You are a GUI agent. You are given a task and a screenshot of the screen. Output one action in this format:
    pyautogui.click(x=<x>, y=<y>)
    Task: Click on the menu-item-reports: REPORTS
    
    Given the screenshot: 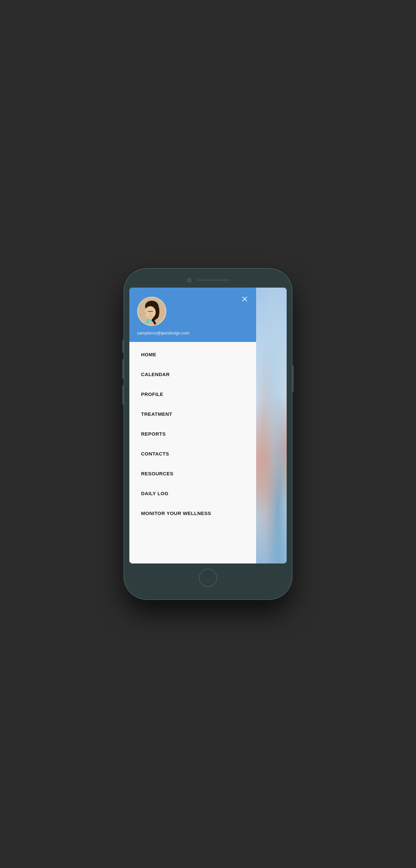 What is the action you would take?
    pyautogui.click(x=193, y=434)
    